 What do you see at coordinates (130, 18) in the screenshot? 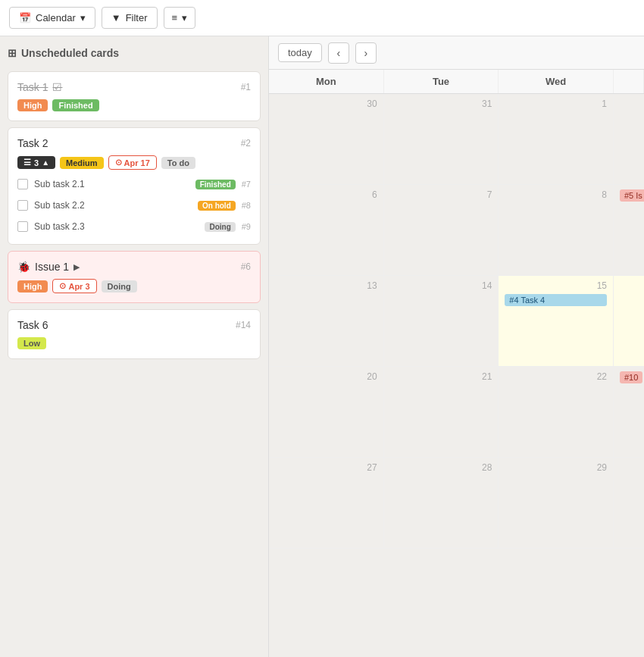
I see `filter-button: ▼ Filter` at bounding box center [130, 18].